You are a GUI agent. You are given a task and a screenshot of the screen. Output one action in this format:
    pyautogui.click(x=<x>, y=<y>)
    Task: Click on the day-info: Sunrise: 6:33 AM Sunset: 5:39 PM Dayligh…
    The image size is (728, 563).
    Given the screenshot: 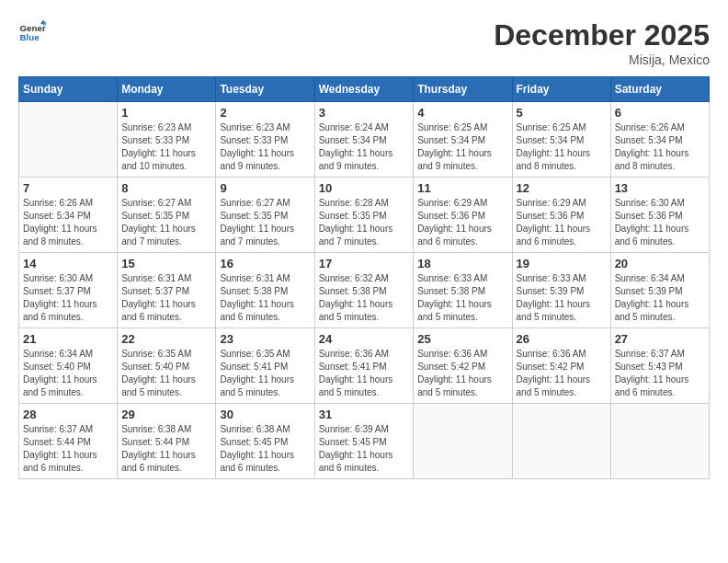 What is the action you would take?
    pyautogui.click(x=562, y=298)
    